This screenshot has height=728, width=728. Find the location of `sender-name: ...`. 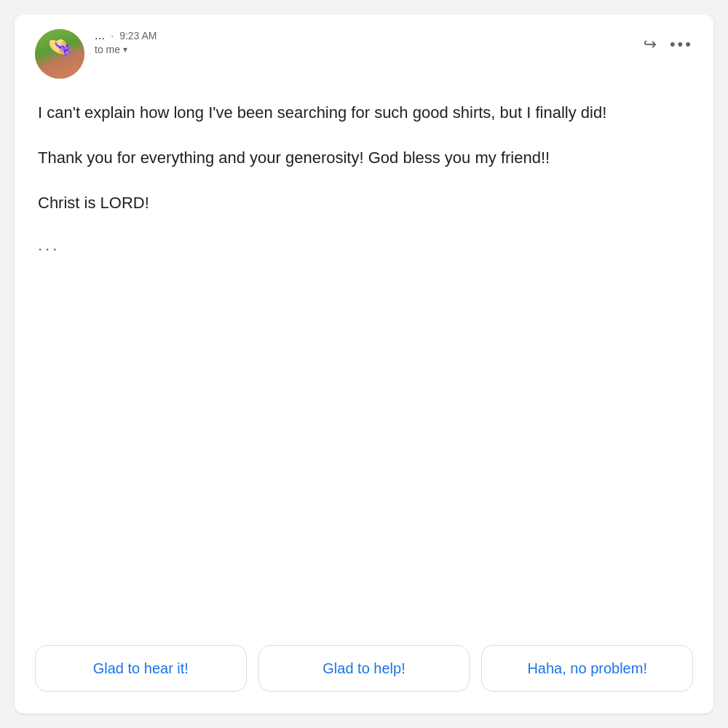

sender-name: ... is located at coordinates (100, 36).